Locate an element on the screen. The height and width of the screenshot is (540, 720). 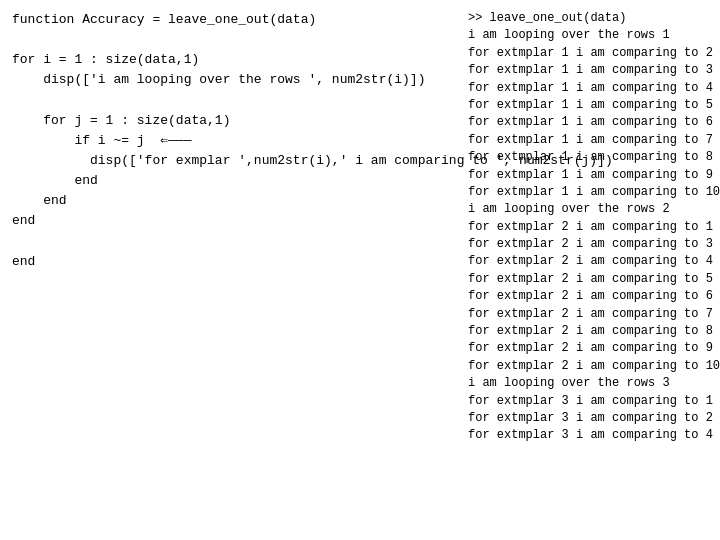
arrow-icon: ⇐——— is located at coordinates (176, 141).